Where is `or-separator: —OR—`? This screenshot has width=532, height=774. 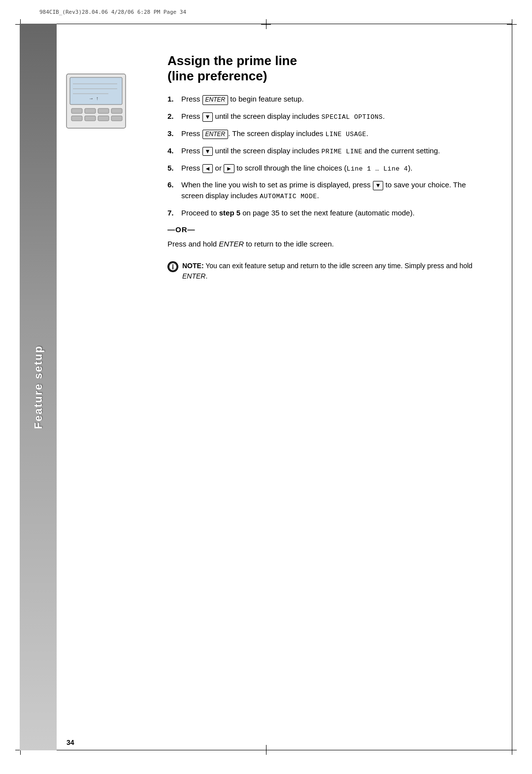
or-separator: —OR— is located at coordinates (282, 230).